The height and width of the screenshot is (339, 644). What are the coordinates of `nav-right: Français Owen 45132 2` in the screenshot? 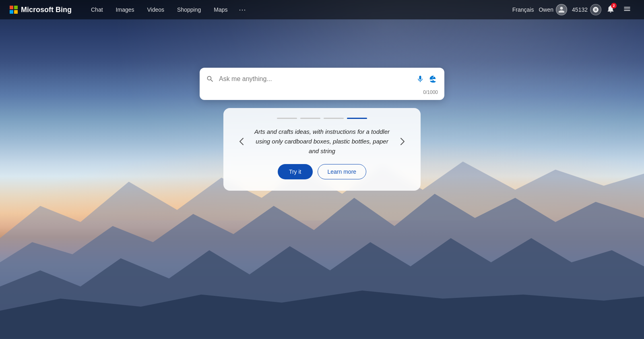 It's located at (573, 10).